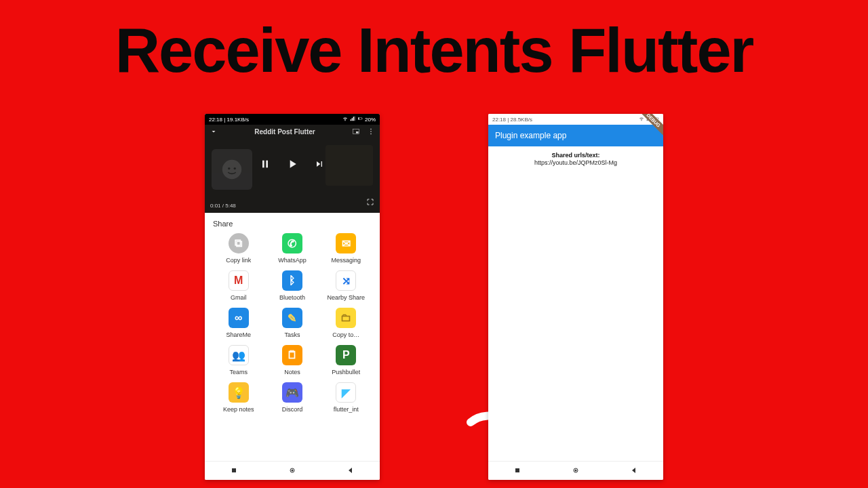 Image resolution: width=868 pixels, height=488 pixels. What do you see at coordinates (239, 286) in the screenshot?
I see `share-item-gmail: MGmail` at bounding box center [239, 286].